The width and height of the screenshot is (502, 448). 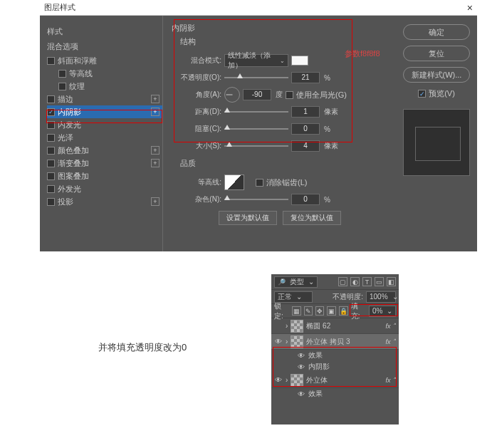 I want to click on layer-row: ›椭圆 62fx ˄, so click(x=335, y=326).